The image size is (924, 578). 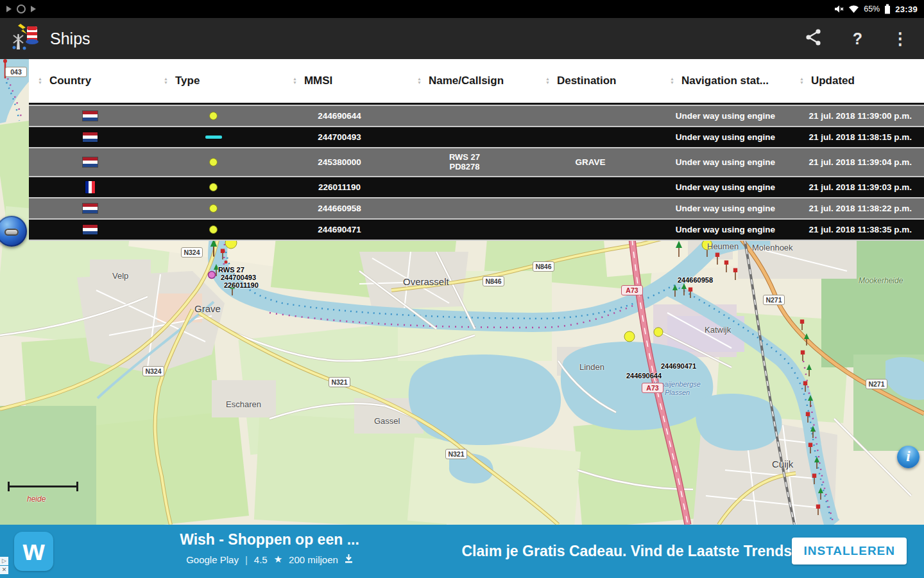 What do you see at coordinates (71, 81) in the screenshot?
I see `column-label: Country` at bounding box center [71, 81].